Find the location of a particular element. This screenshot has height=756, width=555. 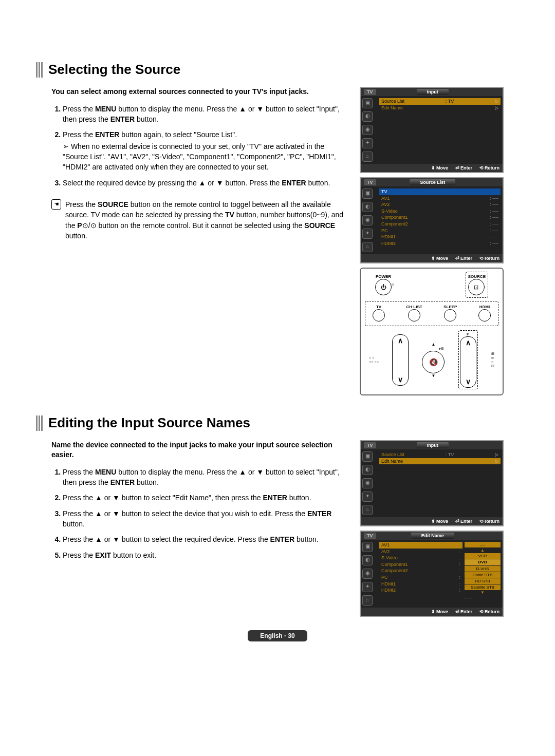

remote-label-e: ▸E is located at coordinates (433, 349).